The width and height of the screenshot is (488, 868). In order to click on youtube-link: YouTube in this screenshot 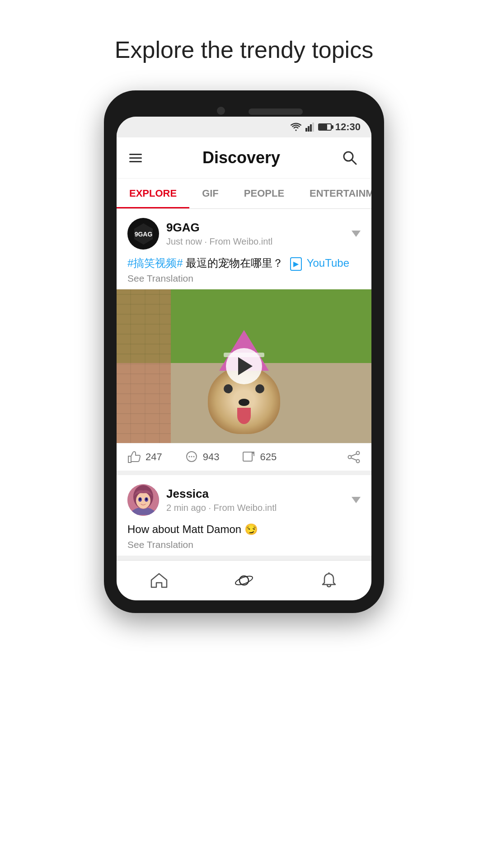, I will do `click(328, 263)`.